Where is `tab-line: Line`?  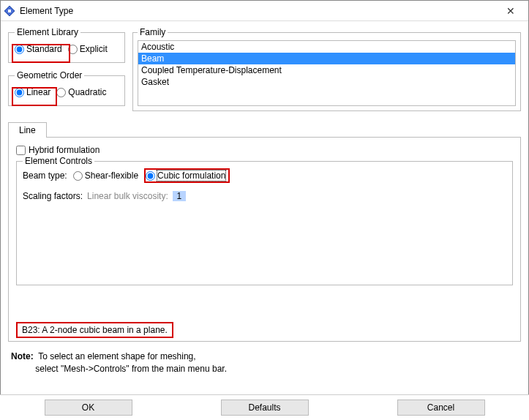 tab-line: Line is located at coordinates (28, 130).